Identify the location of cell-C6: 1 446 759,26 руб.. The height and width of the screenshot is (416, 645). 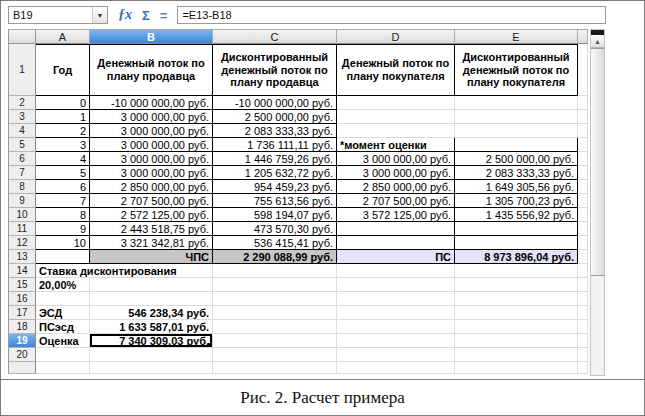
(275, 159).